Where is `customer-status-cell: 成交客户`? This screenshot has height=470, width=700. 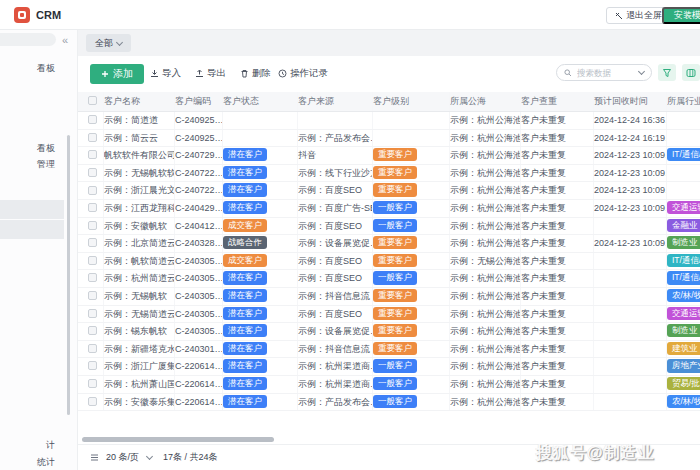
customer-status-cell: 成交客户 is located at coordinates (260, 262).